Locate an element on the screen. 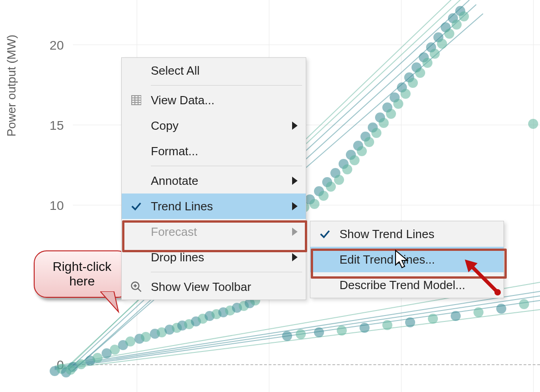  menu-item-drop-lines: Drop lines is located at coordinates (214, 257).